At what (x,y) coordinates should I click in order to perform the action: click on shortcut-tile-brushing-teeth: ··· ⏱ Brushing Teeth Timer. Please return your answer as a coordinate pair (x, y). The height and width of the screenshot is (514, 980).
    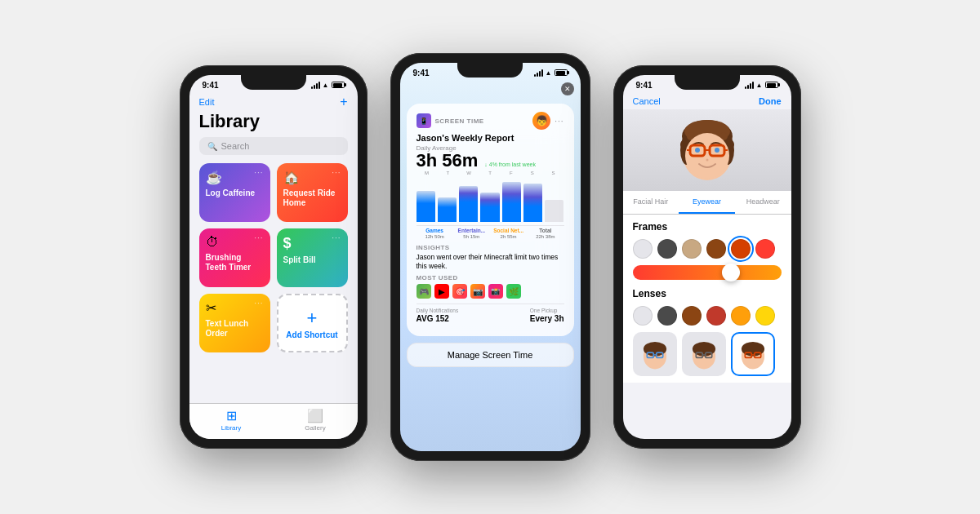
    Looking at the image, I should click on (235, 258).